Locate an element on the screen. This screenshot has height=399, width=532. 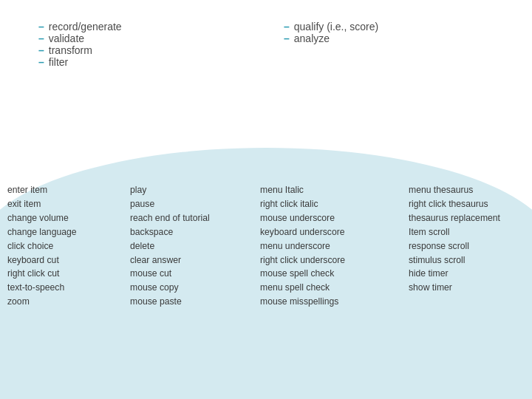
list-item: exit item is located at coordinates (66, 204).